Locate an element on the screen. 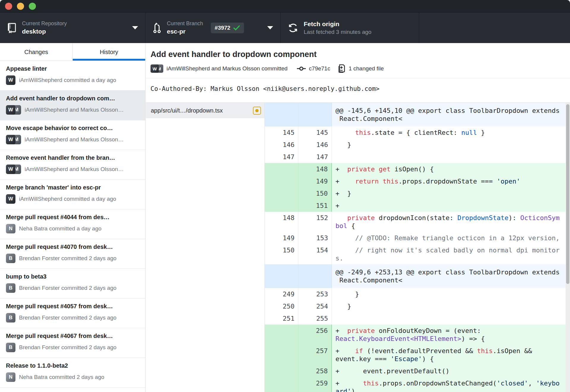 This screenshot has height=392, width=570. diff-code-line: // right now it's scaled badly on normal… is located at coordinates (451, 254).